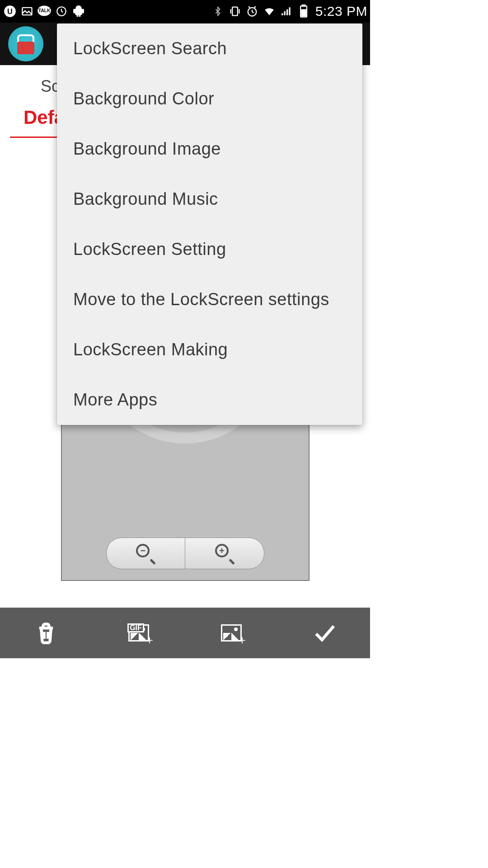  Describe the element at coordinates (252, 11) in the screenshot. I see `alarm-icon` at that location.